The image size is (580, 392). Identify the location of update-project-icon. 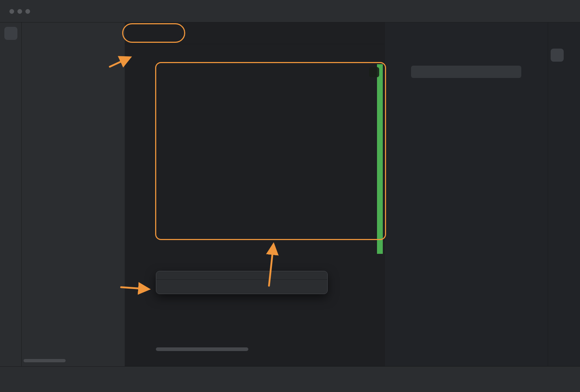
(199, 11).